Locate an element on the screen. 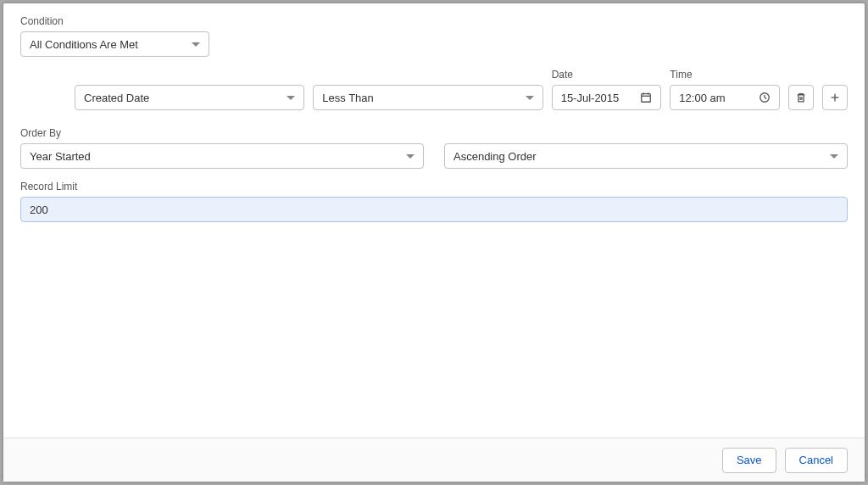  condition-mode-value: All Conditions Are Met is located at coordinates (84, 44).